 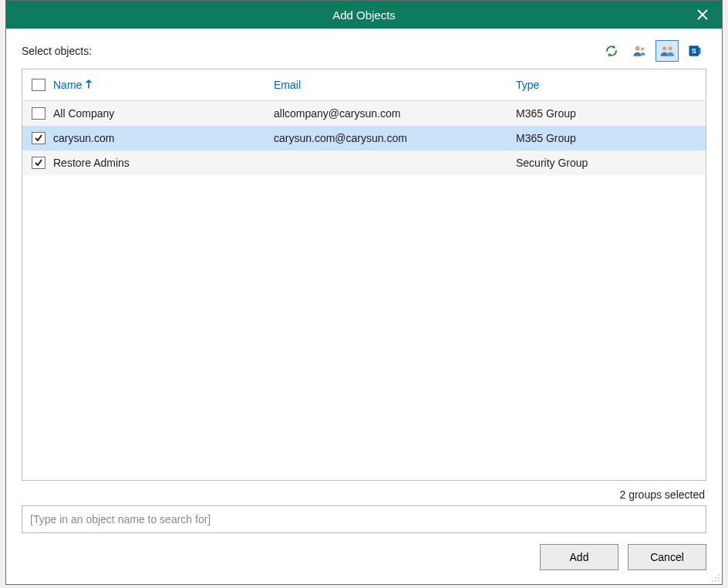 What do you see at coordinates (527, 85) in the screenshot?
I see `column-header-type-label: Type` at bounding box center [527, 85].